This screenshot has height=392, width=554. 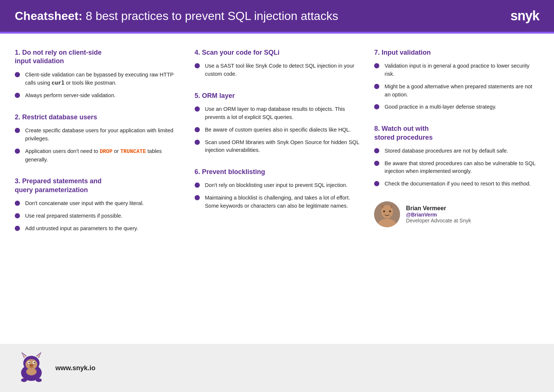 I want to click on bullet-text: Validation input is in general a good pr…, so click(x=462, y=70).